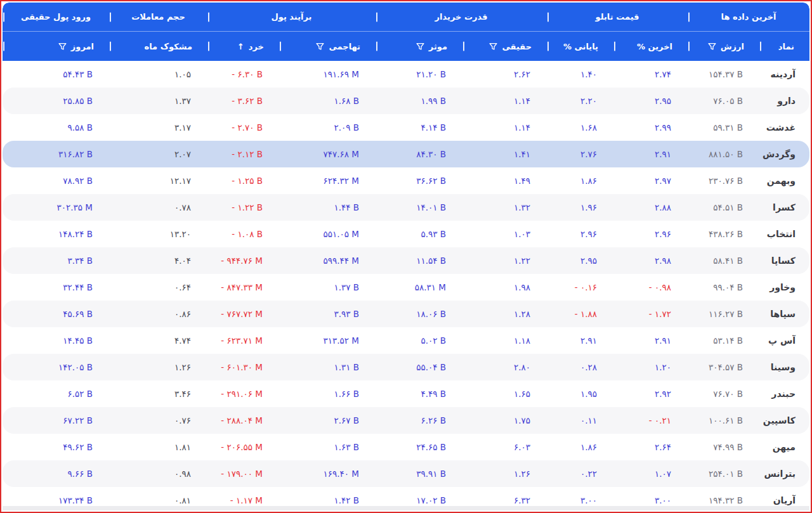  What do you see at coordinates (159, 127) in the screenshot?
I see `suspicious_month-cell: ۳.۱۷` at bounding box center [159, 127].